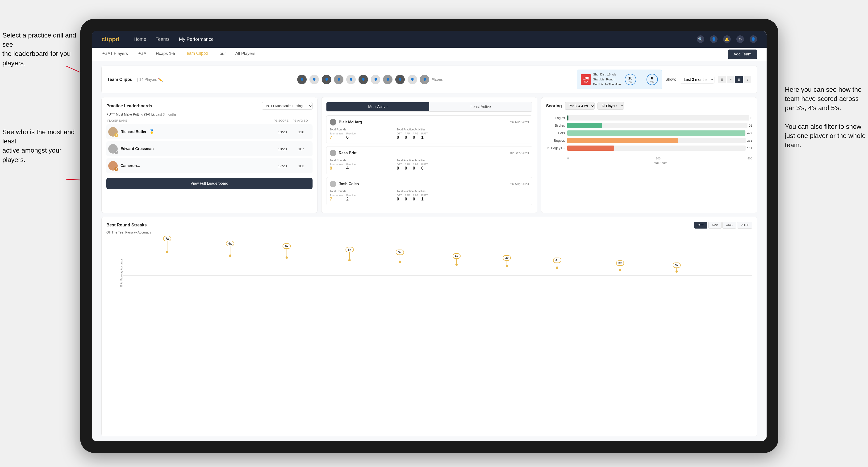 The width and height of the screenshot is (868, 467). What do you see at coordinates (210, 155) in the screenshot?
I see `practice-leaderboards-panel: Practice Leaderboards PUTT Must Make Put…` at bounding box center [210, 155].